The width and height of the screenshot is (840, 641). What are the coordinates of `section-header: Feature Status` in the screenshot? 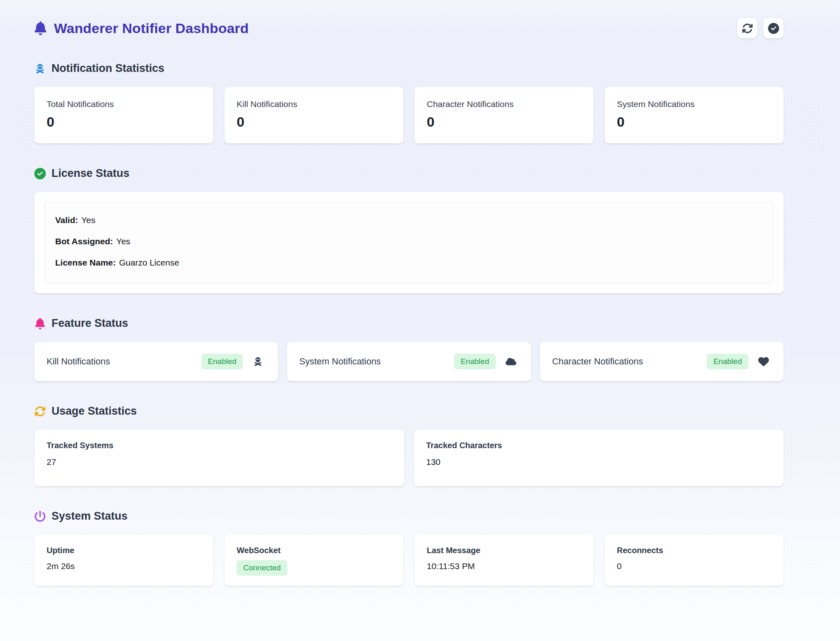 It's located at (409, 324).